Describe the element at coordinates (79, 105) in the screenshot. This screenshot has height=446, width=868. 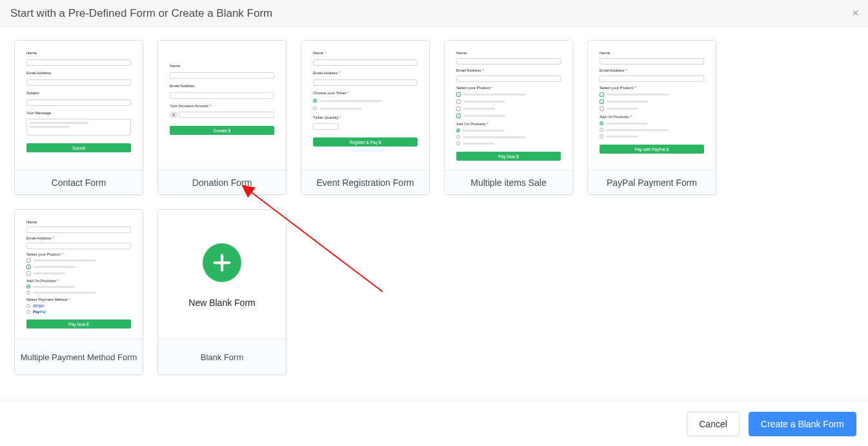
I see `card-preview: Name Email Address Subject Your Message …` at that location.